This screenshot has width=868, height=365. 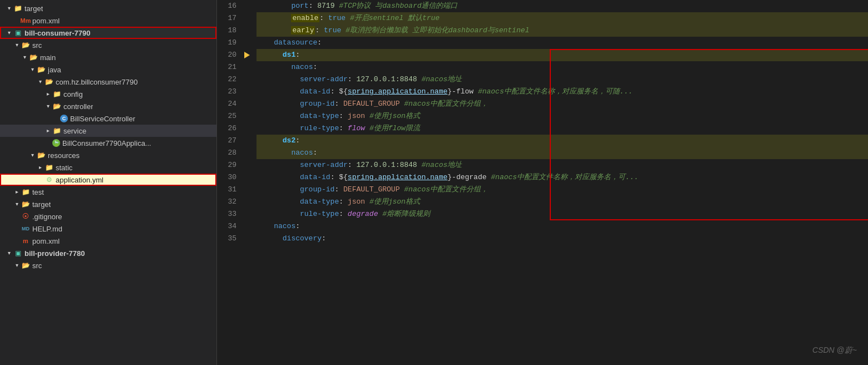 What do you see at coordinates (9, 33) in the screenshot?
I see `arrow-bill-consumer` at bounding box center [9, 33].